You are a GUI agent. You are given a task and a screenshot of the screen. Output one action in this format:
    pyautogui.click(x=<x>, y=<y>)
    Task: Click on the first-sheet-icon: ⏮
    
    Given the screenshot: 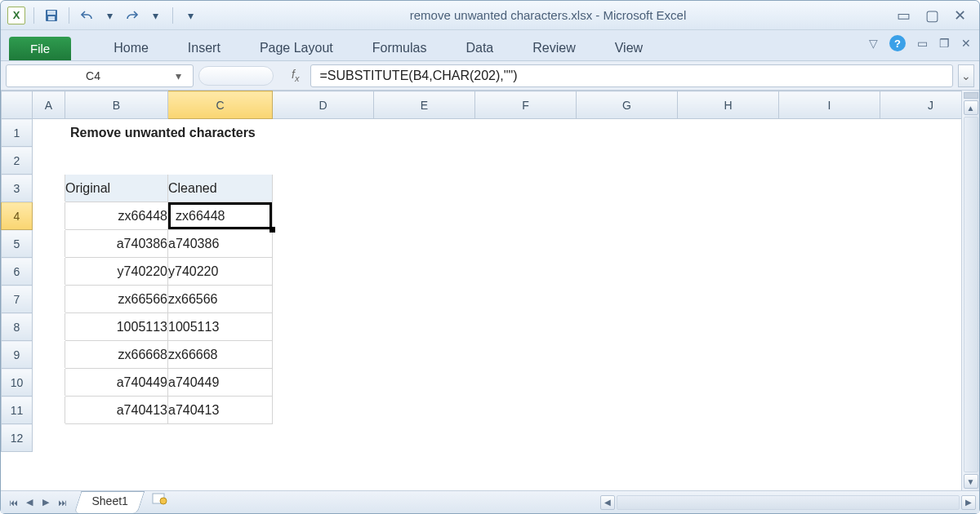 What is the action you would take?
    pyautogui.click(x=13, y=503)
    